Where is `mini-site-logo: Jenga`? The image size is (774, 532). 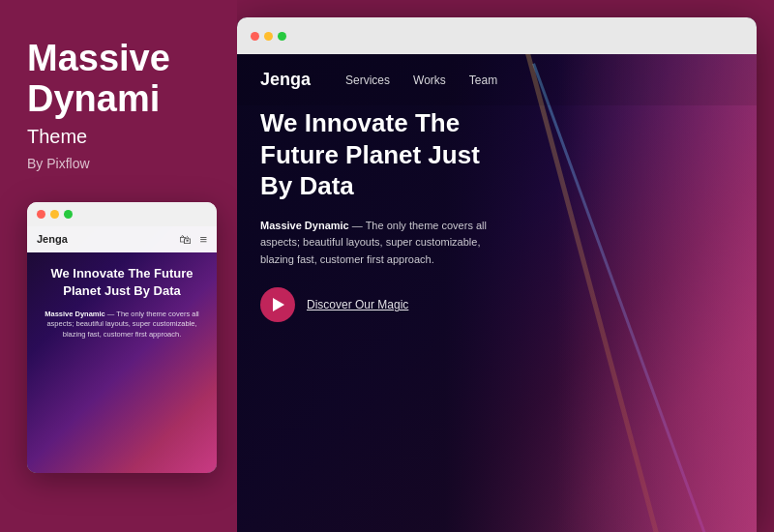 mini-site-logo: Jenga is located at coordinates (52, 239).